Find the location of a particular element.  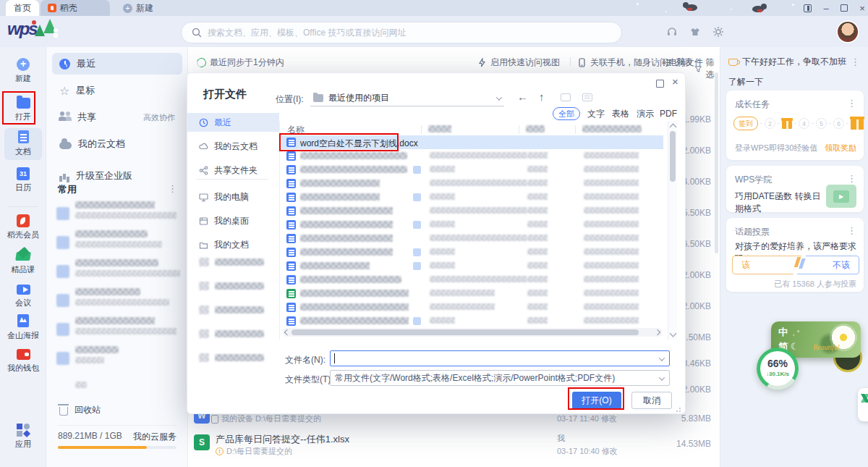

sidebar-item-calendar: 31日历 is located at coordinates (23, 180).